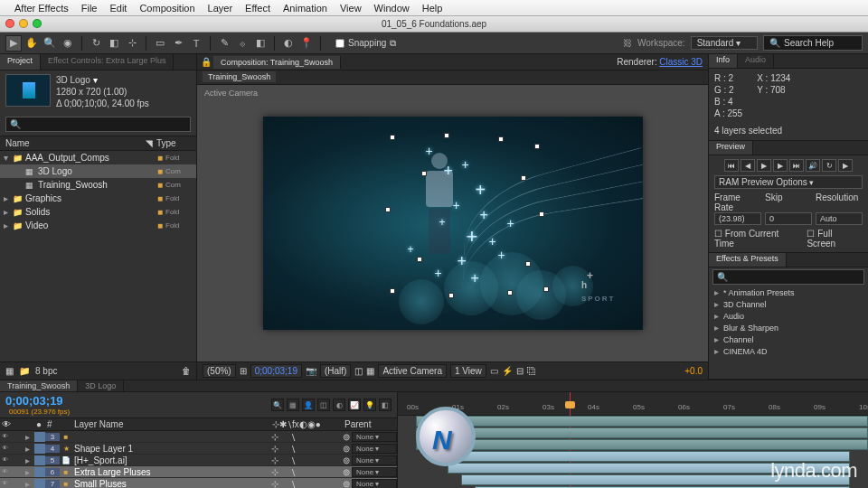 Image resolution: width=868 pixels, height=488 pixels. I want to click on brush-tool-icon: ✎, so click(224, 43).